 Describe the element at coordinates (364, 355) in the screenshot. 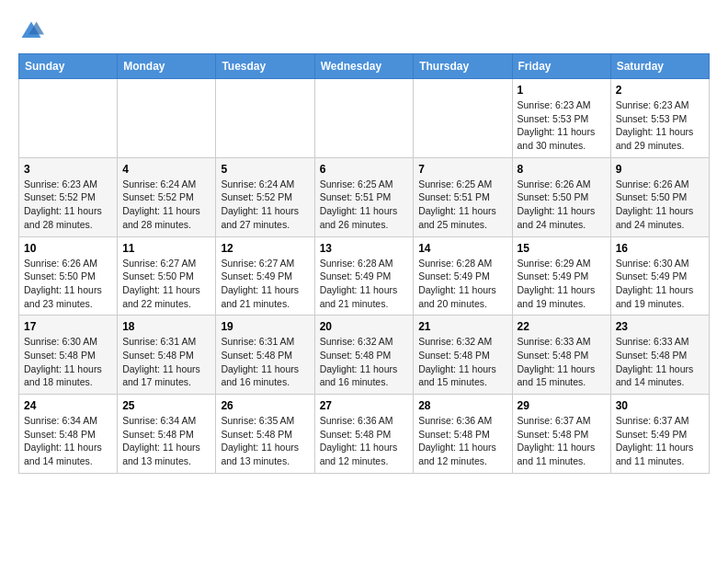

I see `calendar-week-4: 17Sunrise: 6:30 AM Sunset: 5:48 PM Dayli…` at that location.